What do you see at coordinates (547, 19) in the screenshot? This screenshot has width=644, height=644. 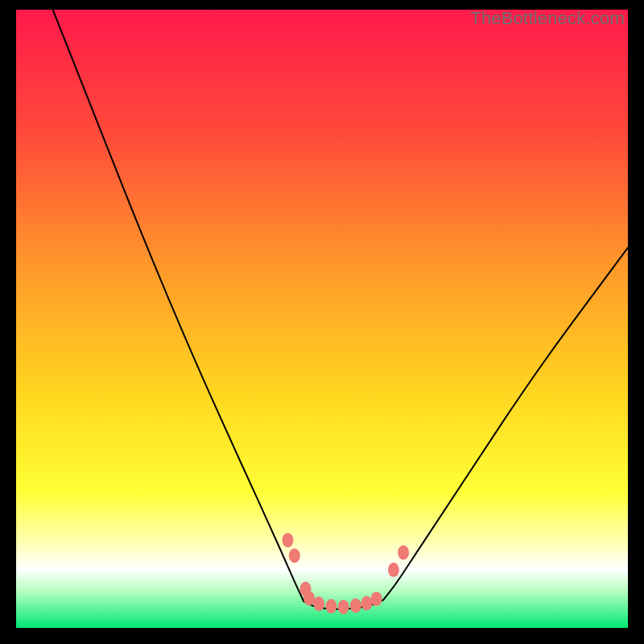 I see `watermark-text: TheBottleneck.com` at bounding box center [547, 19].